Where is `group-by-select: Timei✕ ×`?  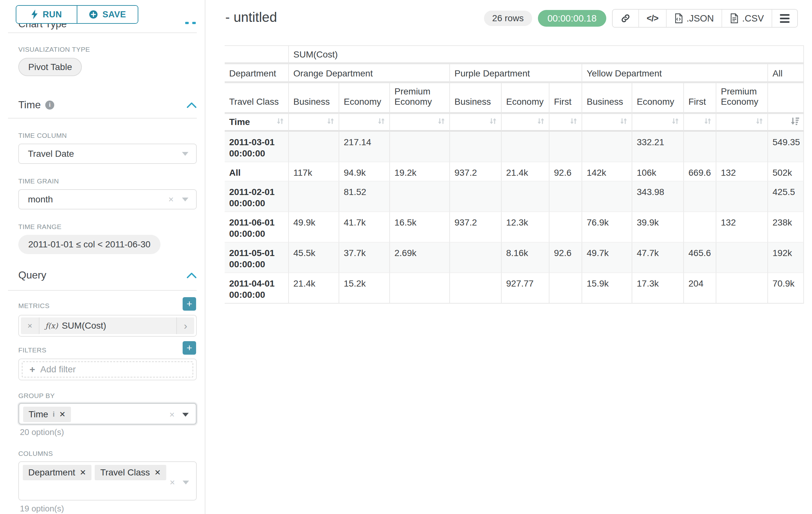
group-by-select: Timei✕ × is located at coordinates (107, 414).